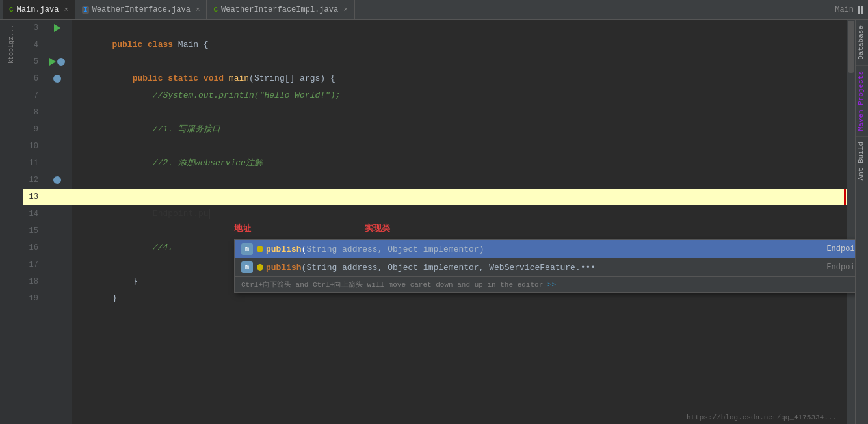 This screenshot has width=868, height=424. I want to click on ac-method-icon-0: m, so click(247, 249).